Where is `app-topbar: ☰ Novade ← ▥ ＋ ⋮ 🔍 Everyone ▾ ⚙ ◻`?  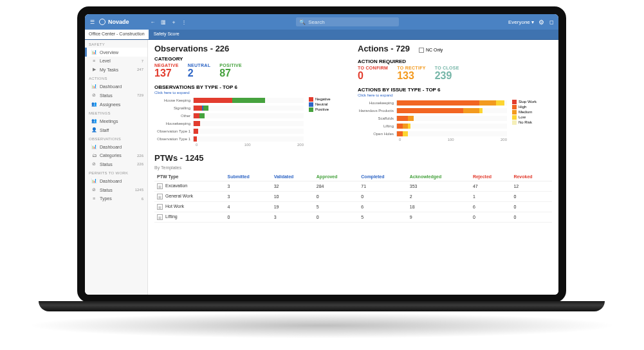 app-topbar: ☰ Novade ← ▥ ＋ ⋮ 🔍 Everyone ▾ ⚙ ◻ is located at coordinates (322, 22).